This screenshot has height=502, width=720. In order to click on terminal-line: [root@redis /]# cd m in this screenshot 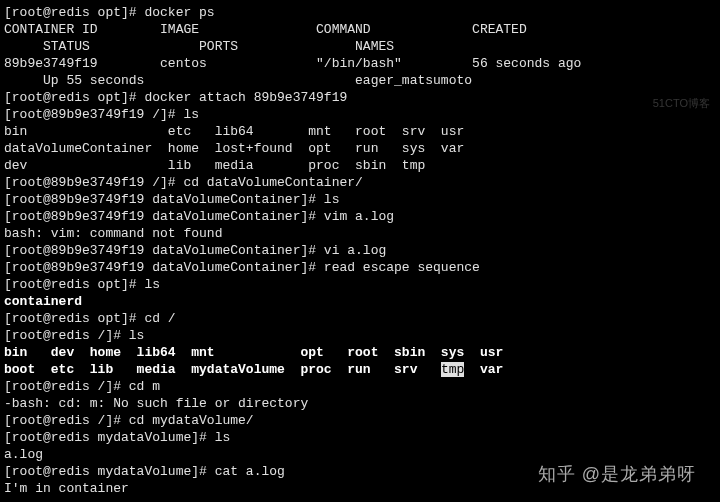, I will do `click(82, 386)`.